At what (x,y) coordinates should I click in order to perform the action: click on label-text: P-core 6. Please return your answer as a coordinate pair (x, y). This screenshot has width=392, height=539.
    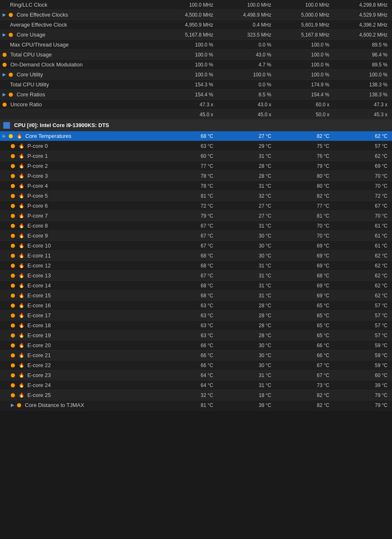
    Looking at the image, I should click on (37, 206).